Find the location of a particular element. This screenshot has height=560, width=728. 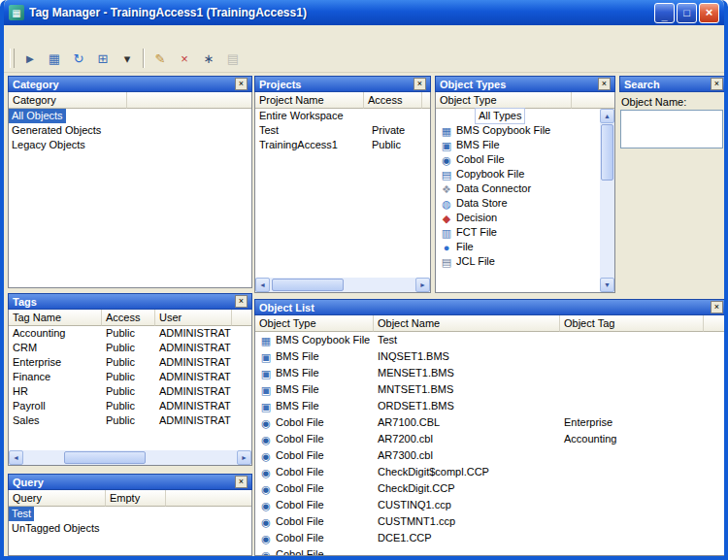

object-type-row: ❖ Data Connector is located at coordinates (518, 188).